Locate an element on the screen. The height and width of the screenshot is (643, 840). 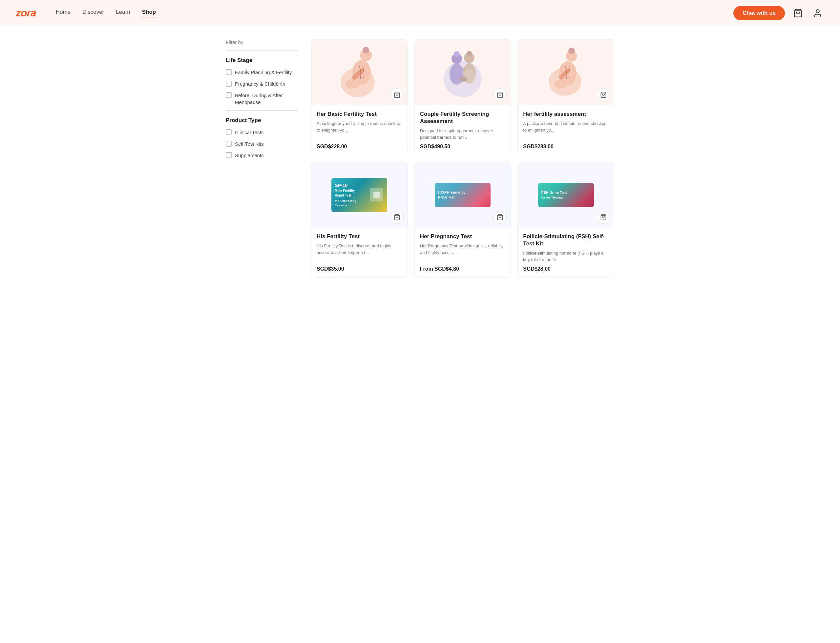
product-info-2: Couple Fertility Screening Assessment De… is located at coordinates (462, 130).